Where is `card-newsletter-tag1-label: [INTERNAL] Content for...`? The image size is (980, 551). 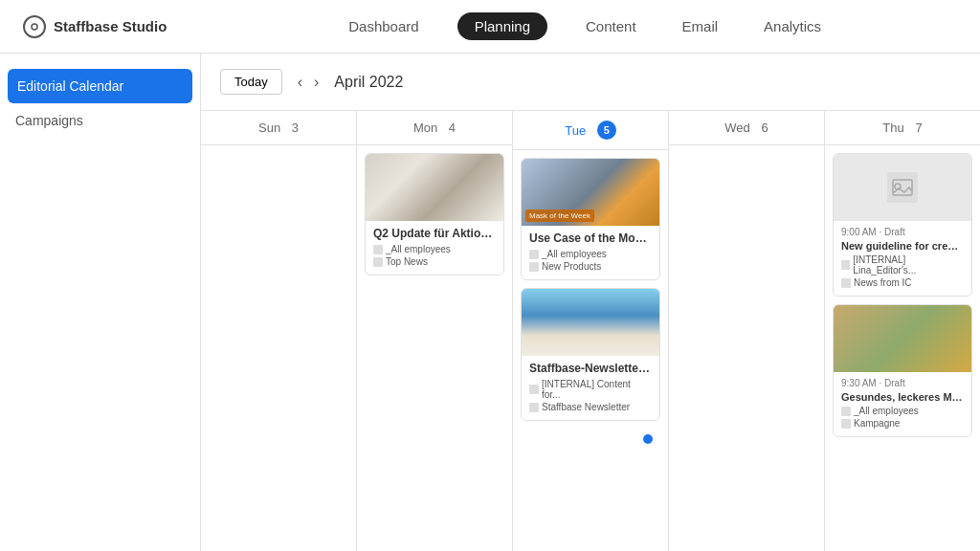
card-newsletter-tag1-label: [INTERNAL] Content for... is located at coordinates (597, 389).